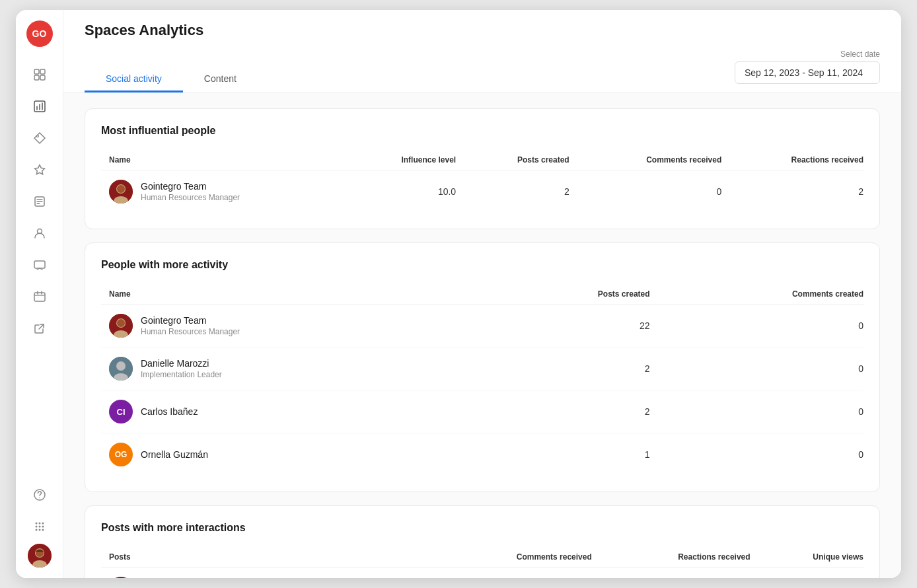 This screenshot has width=917, height=588. Describe the element at coordinates (761, 295) in the screenshot. I see `col-comments-2: Comments created` at that location.